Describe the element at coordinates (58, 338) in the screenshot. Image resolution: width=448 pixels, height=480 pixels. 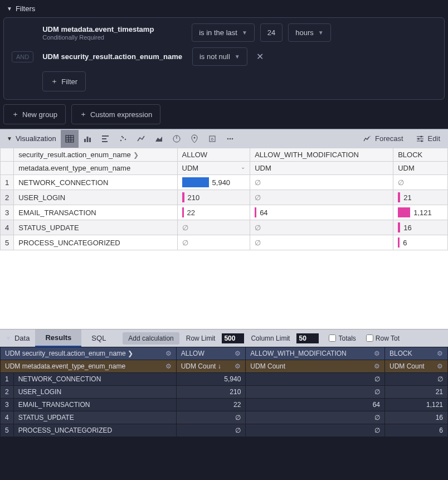
I see `tab-results: Results` at that location.